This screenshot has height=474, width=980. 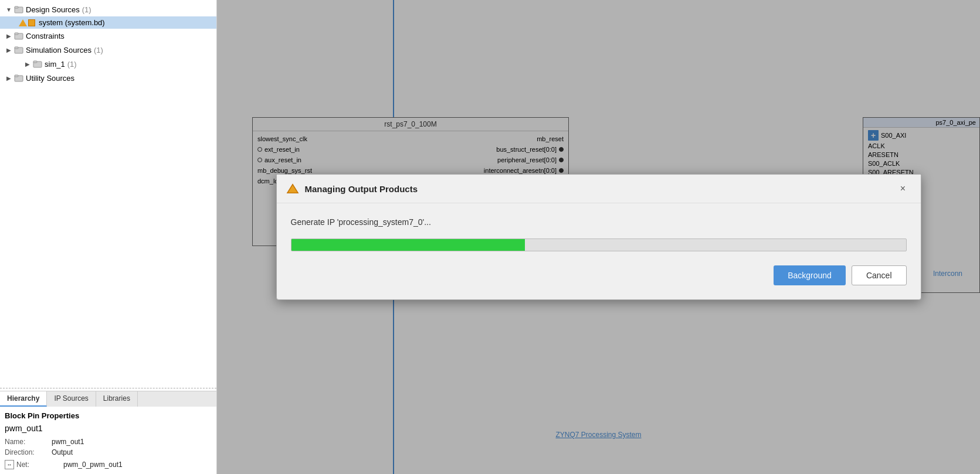 What do you see at coordinates (879, 275) in the screenshot?
I see `cancel-button: Cancel` at bounding box center [879, 275].